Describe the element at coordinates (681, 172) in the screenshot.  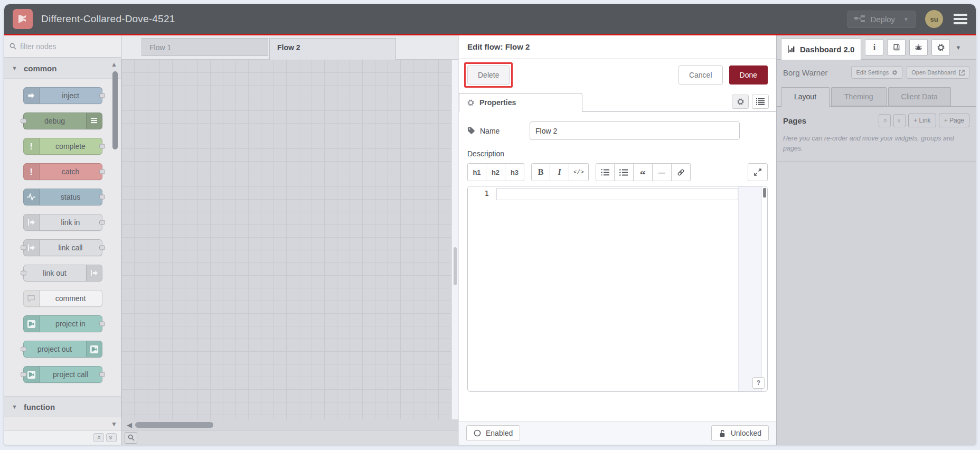
I see `link-button` at that location.